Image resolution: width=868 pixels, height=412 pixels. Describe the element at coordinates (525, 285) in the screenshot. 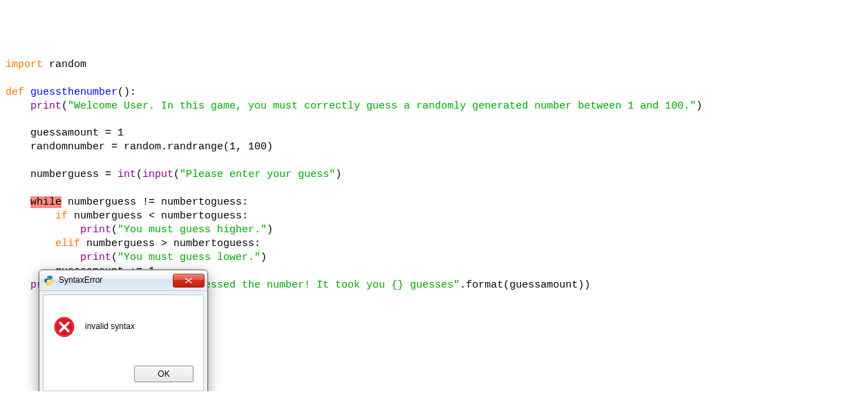

I see `code-text: .format(guessamount))` at that location.